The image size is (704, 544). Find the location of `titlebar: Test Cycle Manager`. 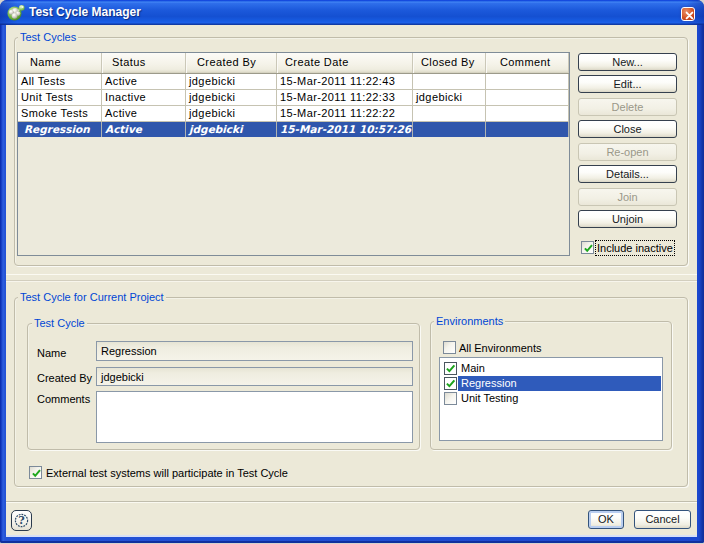

titlebar: Test Cycle Manager is located at coordinates (352, 12).